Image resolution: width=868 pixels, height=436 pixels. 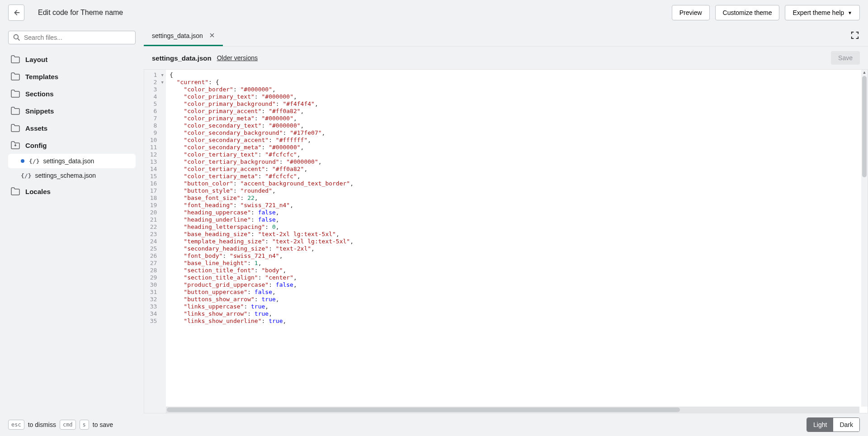 I want to click on footer-bar: esc to dismiss cmd s to save Light Dark, so click(x=434, y=425).